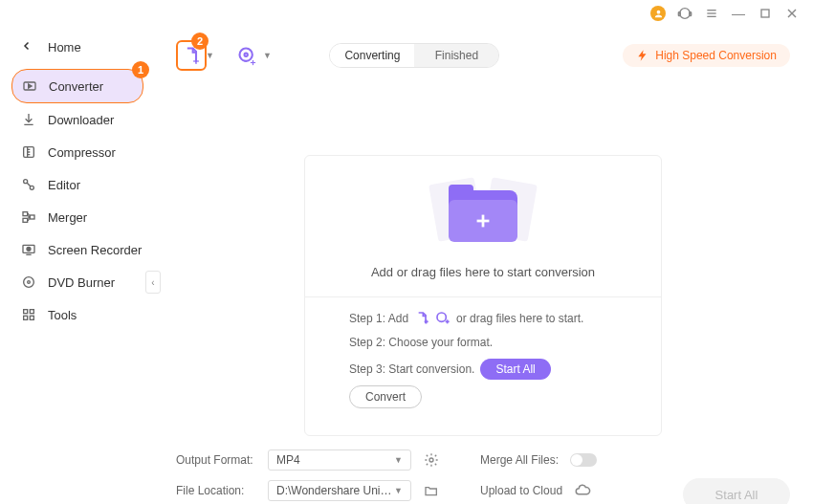 This screenshot has width=813, height=504. I want to click on tabs: Converting Finished, so click(414, 55).